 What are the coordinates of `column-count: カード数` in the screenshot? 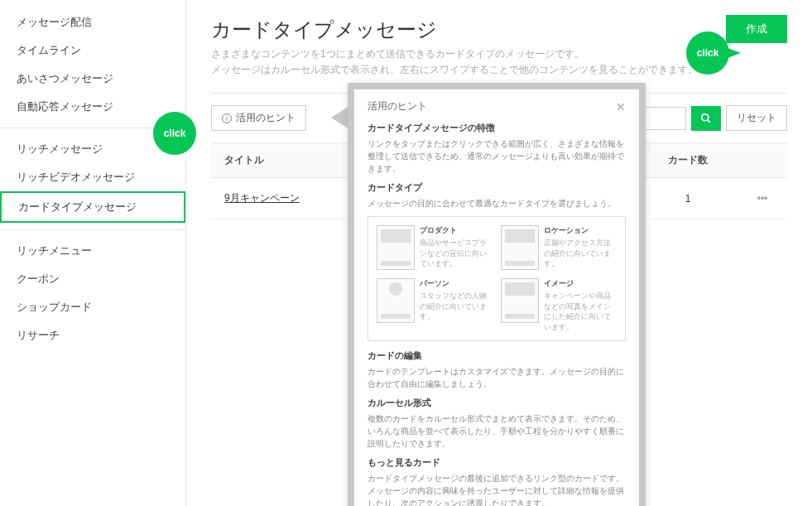 It's located at (688, 161).